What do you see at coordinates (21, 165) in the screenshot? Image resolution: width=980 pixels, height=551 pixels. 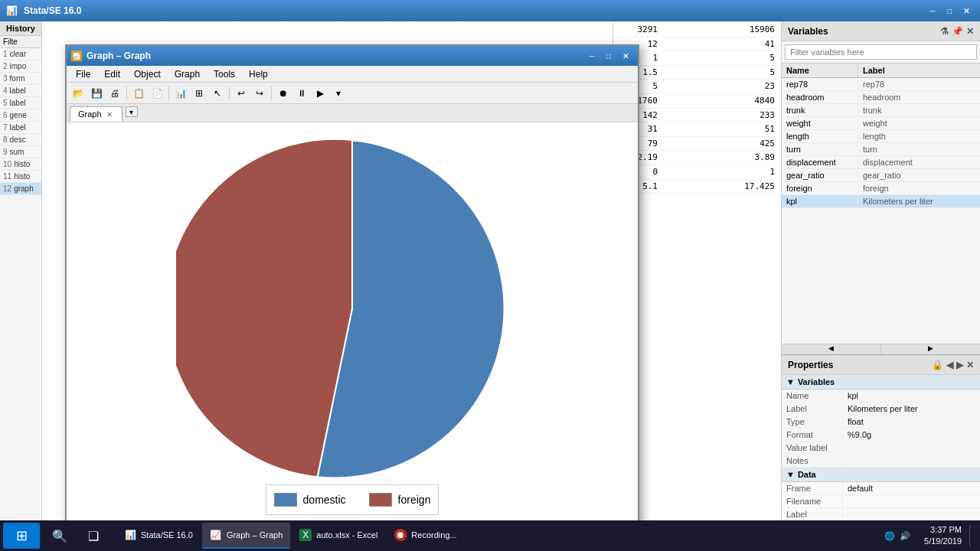 I see `list-item: 10histo` at bounding box center [21, 165].